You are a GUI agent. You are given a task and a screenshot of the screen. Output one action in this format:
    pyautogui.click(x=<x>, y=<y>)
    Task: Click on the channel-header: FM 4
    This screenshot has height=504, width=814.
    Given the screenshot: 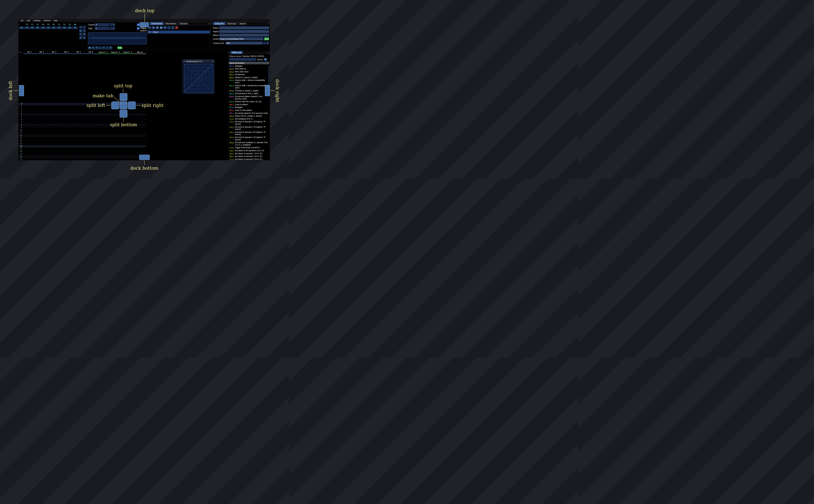 What is the action you would take?
    pyautogui.click(x=67, y=53)
    